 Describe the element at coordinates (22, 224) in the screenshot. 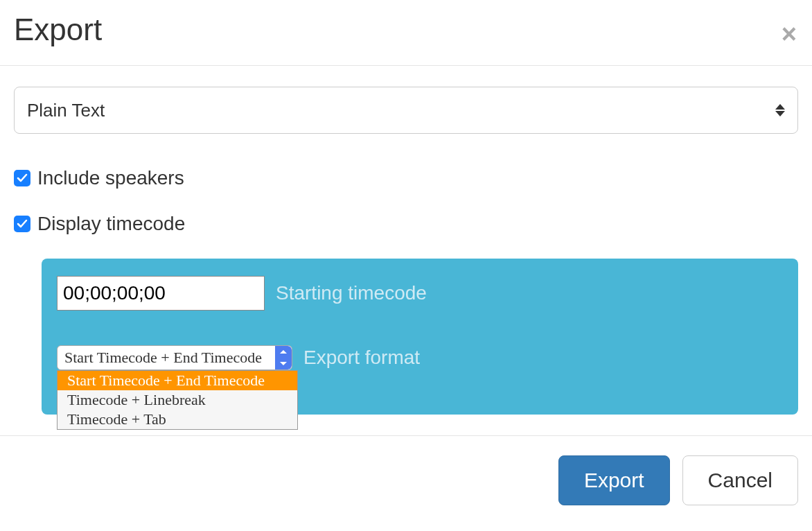

I see `display-timecode-checkbox` at that location.